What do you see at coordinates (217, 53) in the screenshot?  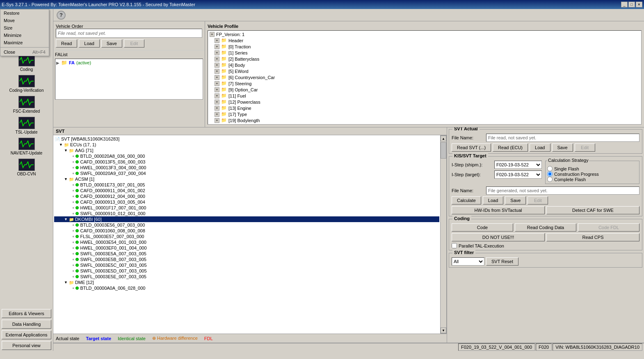 I see `expand-series: +` at bounding box center [217, 53].